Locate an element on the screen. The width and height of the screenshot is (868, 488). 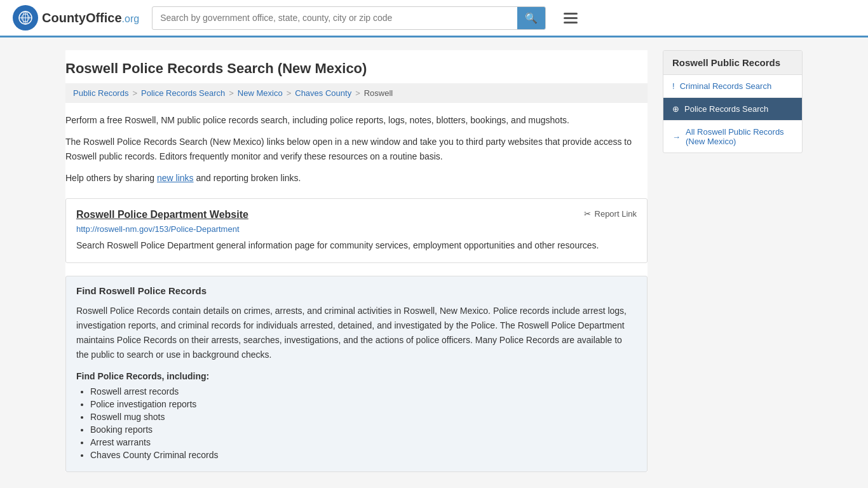
list-item: Police investigation reports is located at coordinates (363, 404).